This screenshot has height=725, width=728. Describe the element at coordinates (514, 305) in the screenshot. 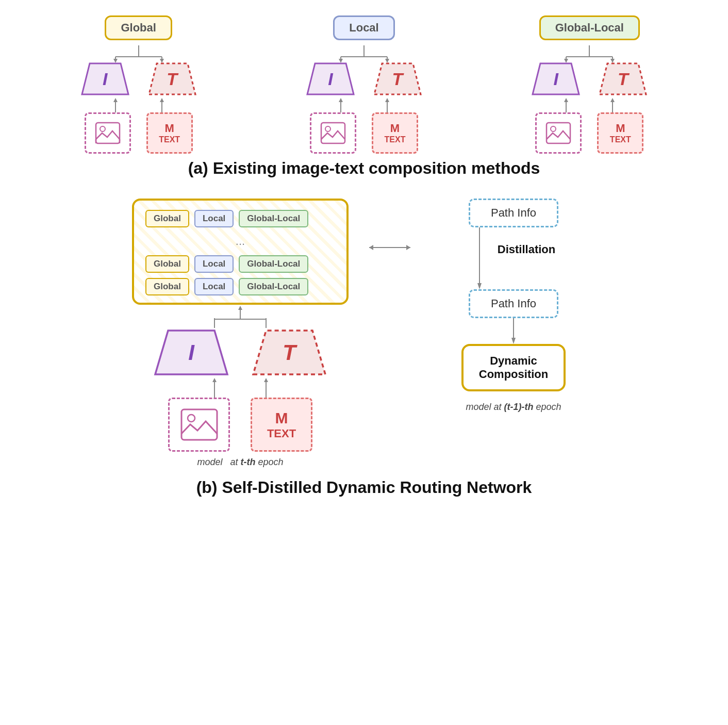

I see `sb-right: Path Info Distillation Path Info` at that location.